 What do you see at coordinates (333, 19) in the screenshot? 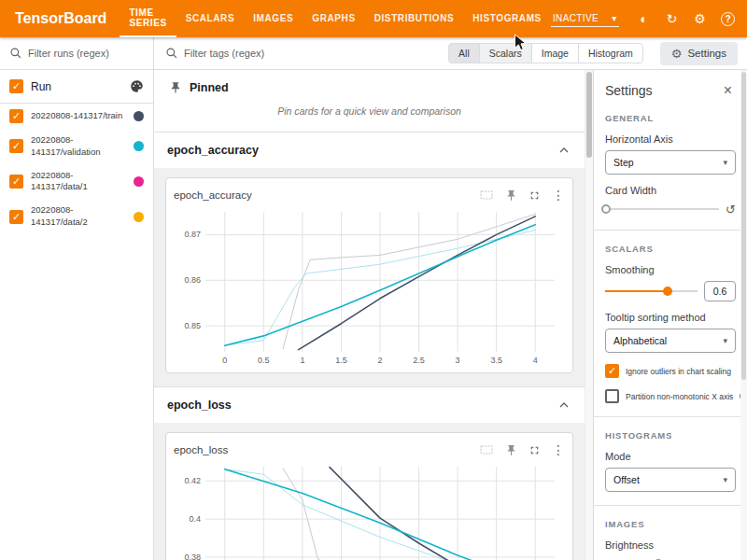
I see `tab-graphs: GRAPHS` at bounding box center [333, 19].